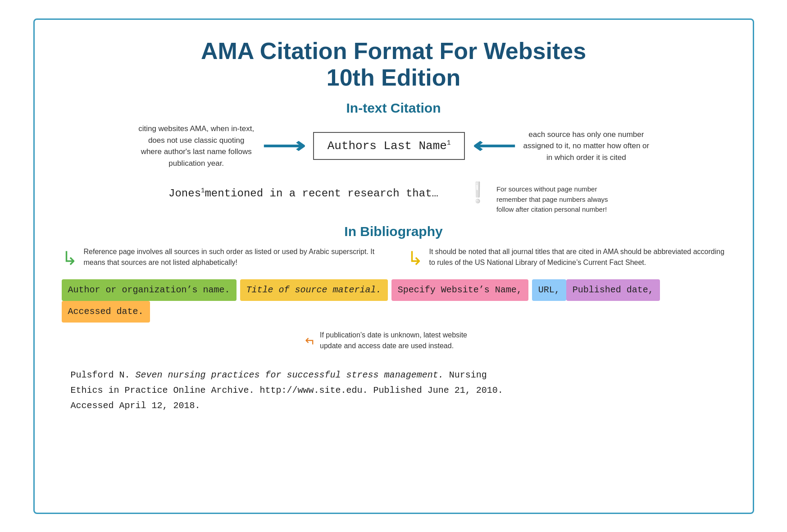  What do you see at coordinates (314, 290) in the screenshot?
I see `chip-title: Title of source material.` at bounding box center [314, 290].